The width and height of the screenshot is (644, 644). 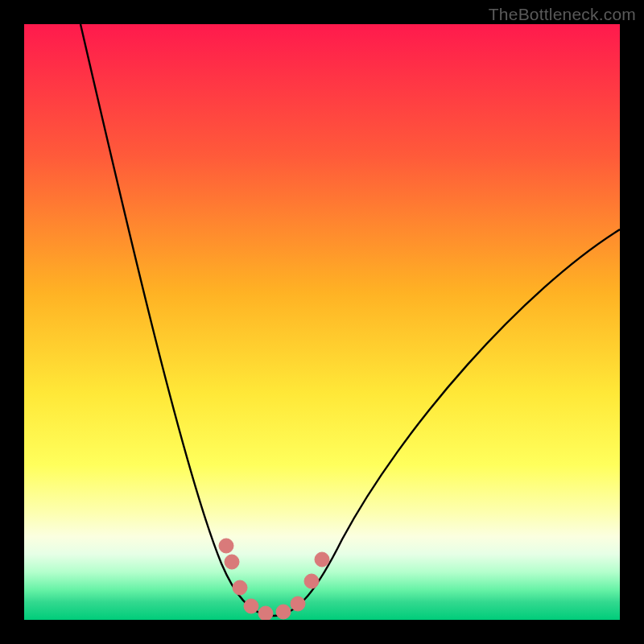 What do you see at coordinates (274, 580) in the screenshot?
I see `marker-group` at bounding box center [274, 580].